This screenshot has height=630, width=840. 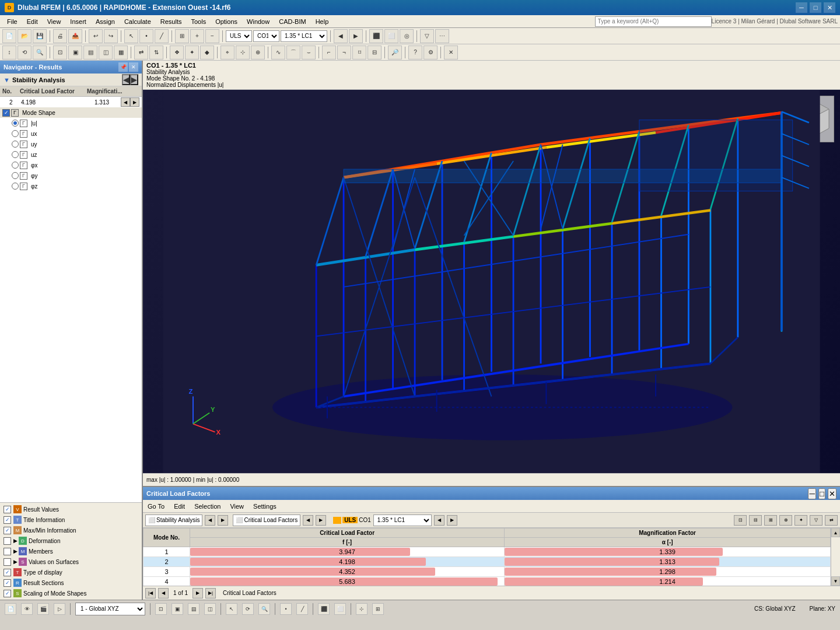 What do you see at coordinates (321, 520) in the screenshot?
I see `table-next-btn: ▶` at bounding box center [321, 520].